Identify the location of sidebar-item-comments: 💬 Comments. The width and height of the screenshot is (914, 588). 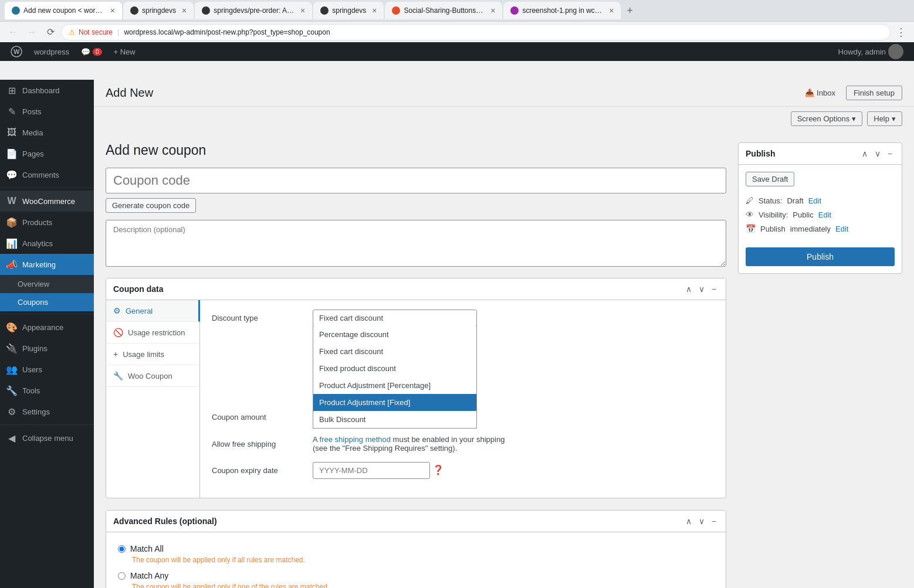
(47, 175).